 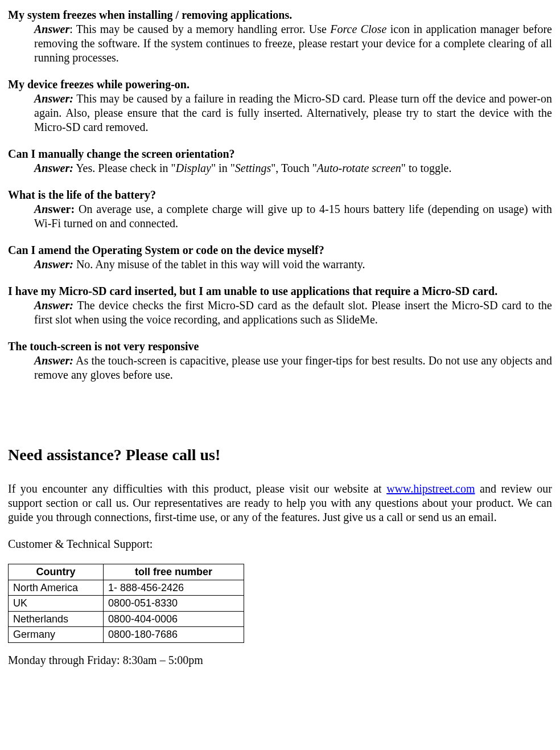 I want to click on faq-question: I have my Micro-SD card inserted, but I …, so click(x=280, y=292).